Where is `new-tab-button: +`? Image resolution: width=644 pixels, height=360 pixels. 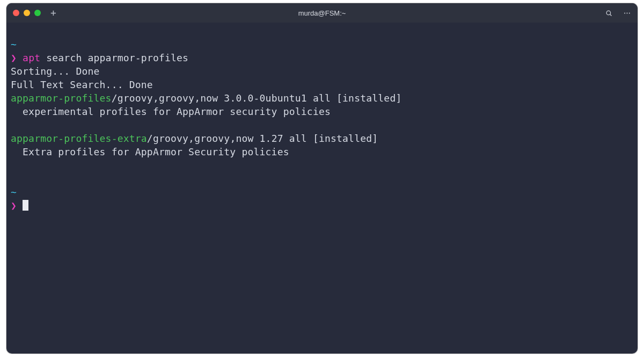
new-tab-button: + is located at coordinates (54, 13).